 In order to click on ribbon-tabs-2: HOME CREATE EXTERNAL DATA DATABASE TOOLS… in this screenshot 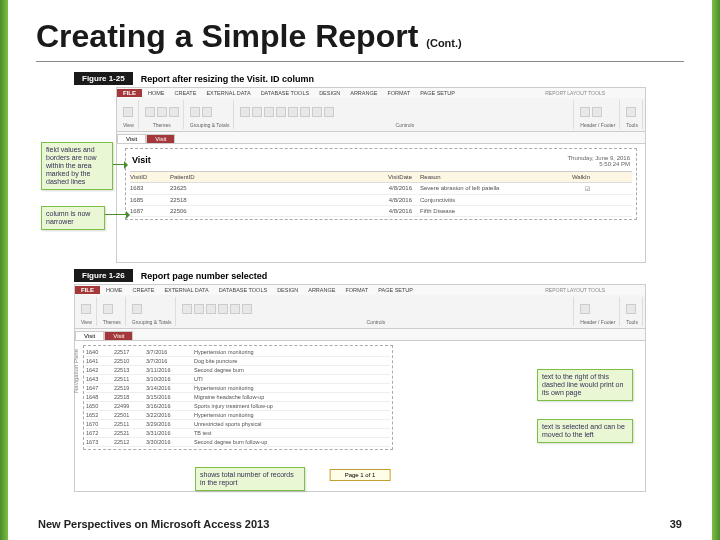, I will do `click(260, 290)`.